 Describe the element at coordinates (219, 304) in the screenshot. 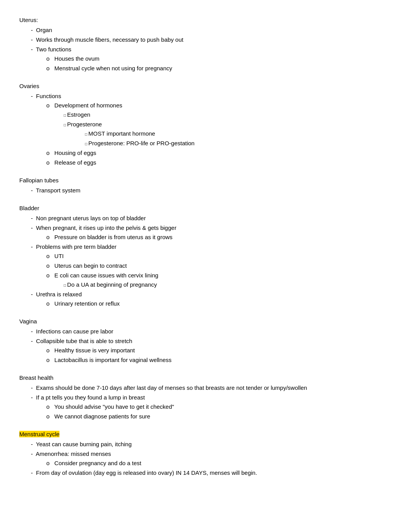

I see `list-item: Urinary retention or reflux` at that location.